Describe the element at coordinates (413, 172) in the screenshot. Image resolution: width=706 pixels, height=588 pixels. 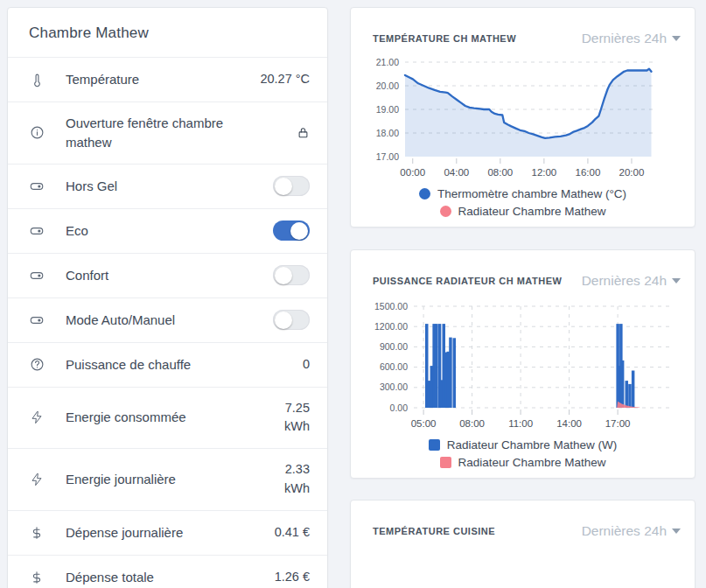
I see `svg-text: 00:00` at that location.